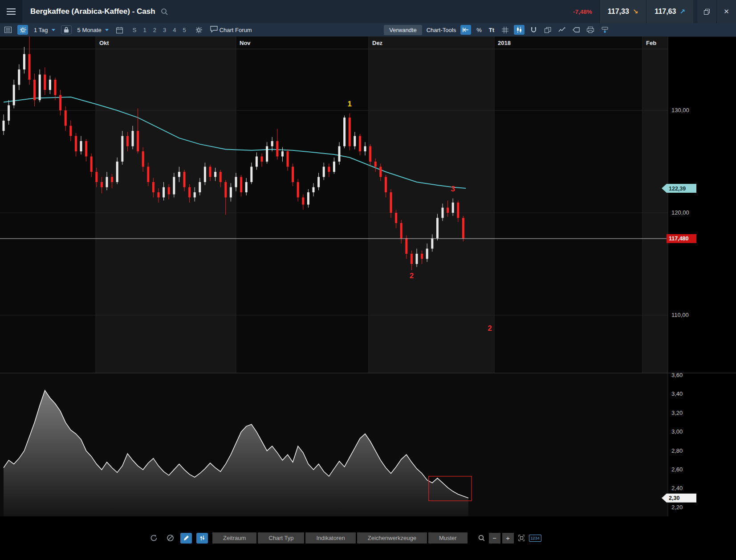  I want to click on restore-window-button, so click(707, 12).